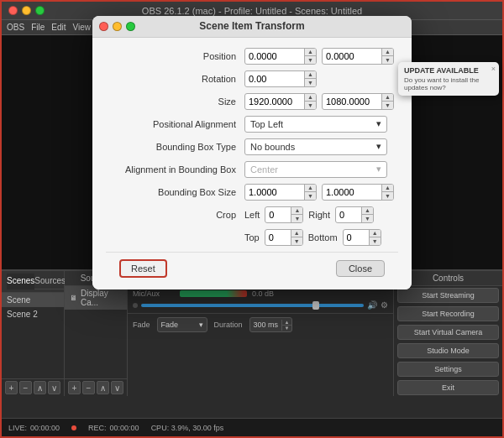 The image size is (504, 438). I want to click on sources-up-button: ∧, so click(102, 388).